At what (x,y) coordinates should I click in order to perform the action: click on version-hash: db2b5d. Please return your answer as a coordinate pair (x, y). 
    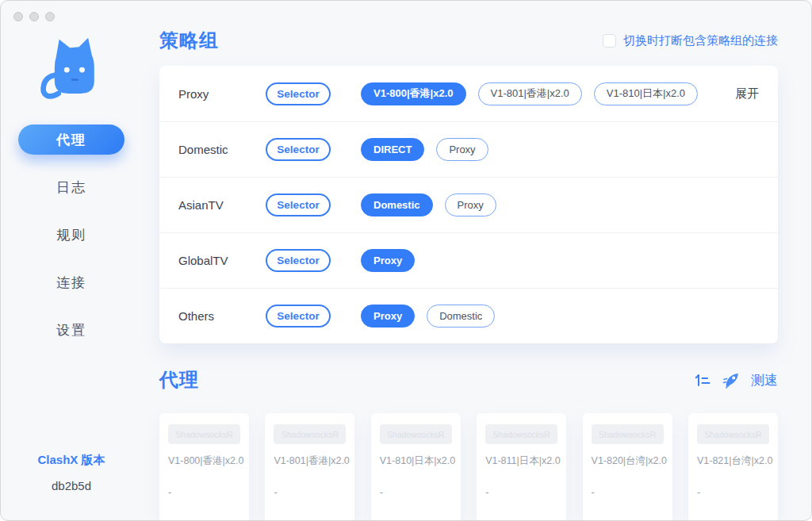
    Looking at the image, I should click on (71, 485).